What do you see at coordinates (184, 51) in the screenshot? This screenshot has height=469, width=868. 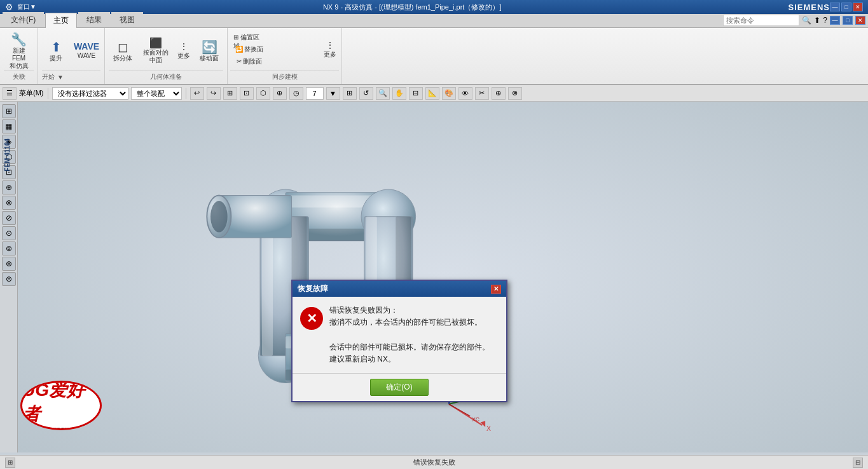 I see `more-button-1: ⋮ 更多` at bounding box center [184, 51].